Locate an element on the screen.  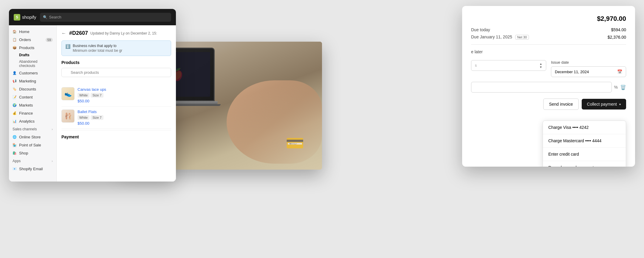
finance-icon: 💰 is located at coordinates (15, 113).